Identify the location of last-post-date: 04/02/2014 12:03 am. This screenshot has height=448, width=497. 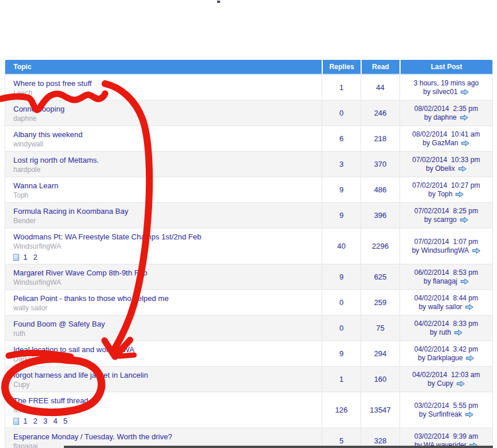
(446, 375).